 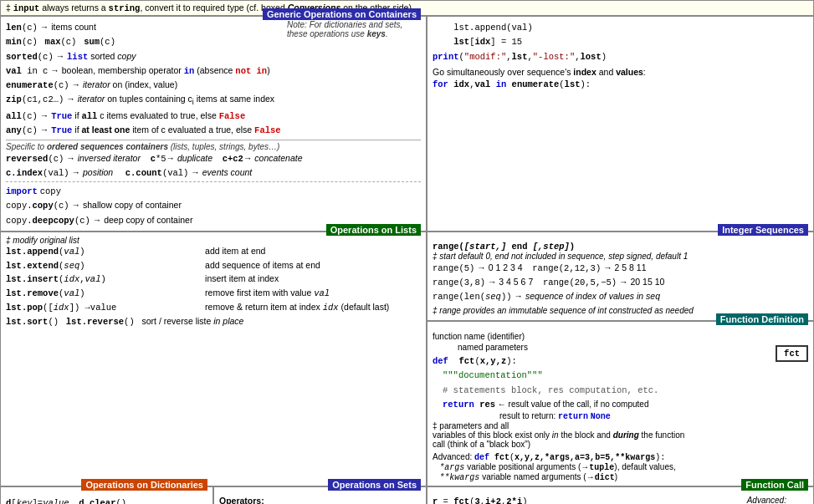 I want to click on rt-code4: for idx,val in enumerate(lst):, so click(x=621, y=84).